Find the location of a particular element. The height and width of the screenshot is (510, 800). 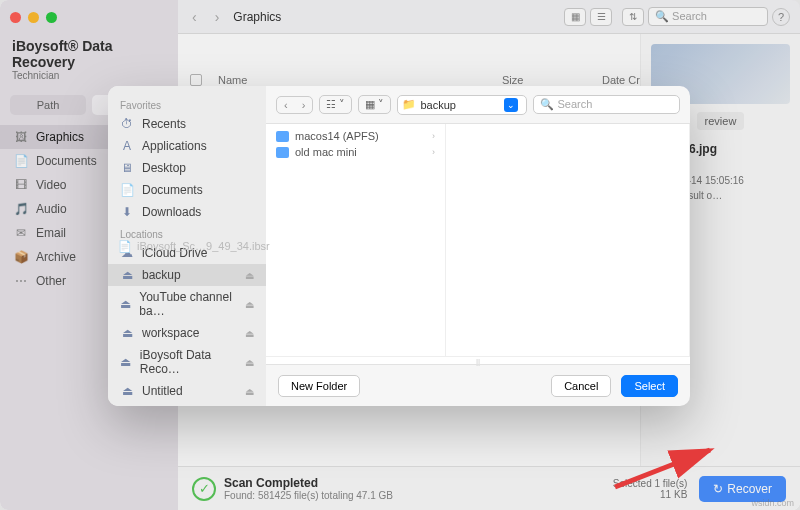

tab-path: Path is located at coordinates (48, 105).